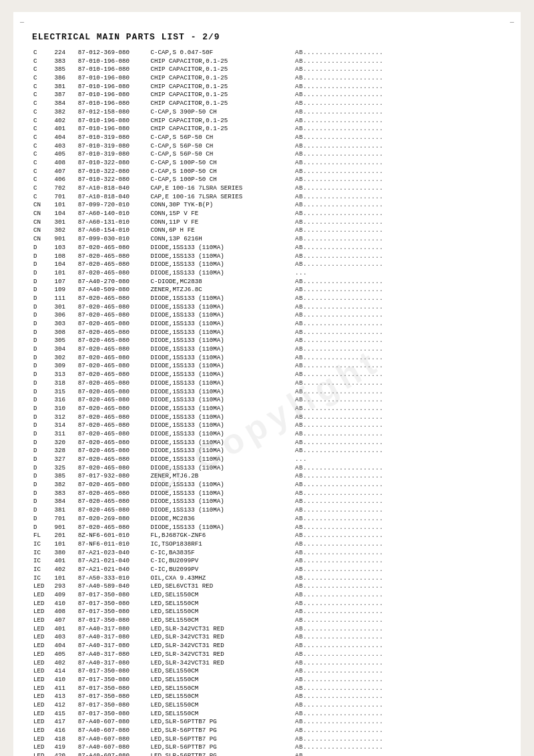  I want to click on table-row: C40187-010-196-080CHIP CAPACITOR,0.1-25A…, so click(267, 130).